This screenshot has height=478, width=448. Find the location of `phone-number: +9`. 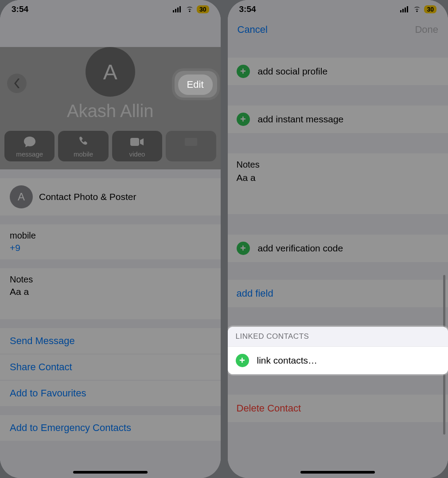

phone-number: +9 is located at coordinates (110, 248).